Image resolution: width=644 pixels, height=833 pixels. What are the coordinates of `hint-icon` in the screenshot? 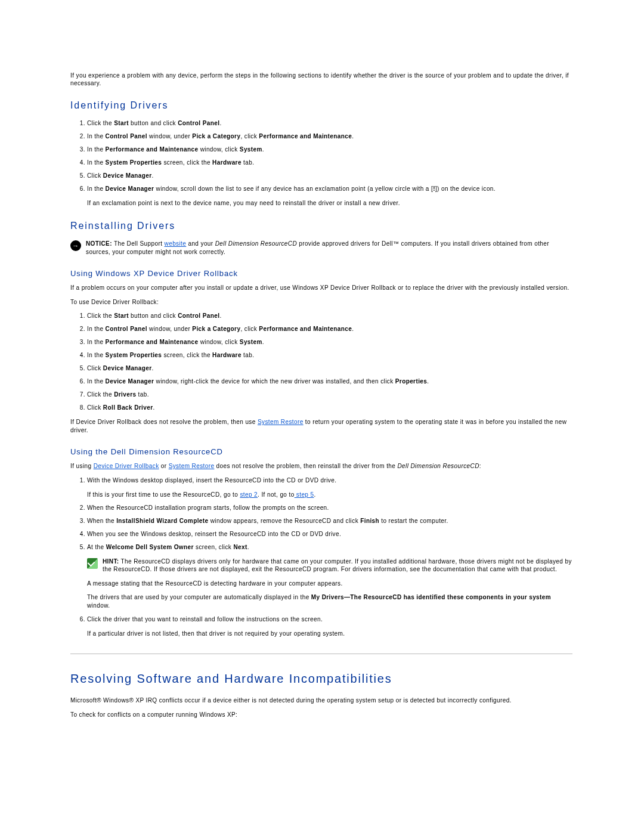 It's located at (92, 563).